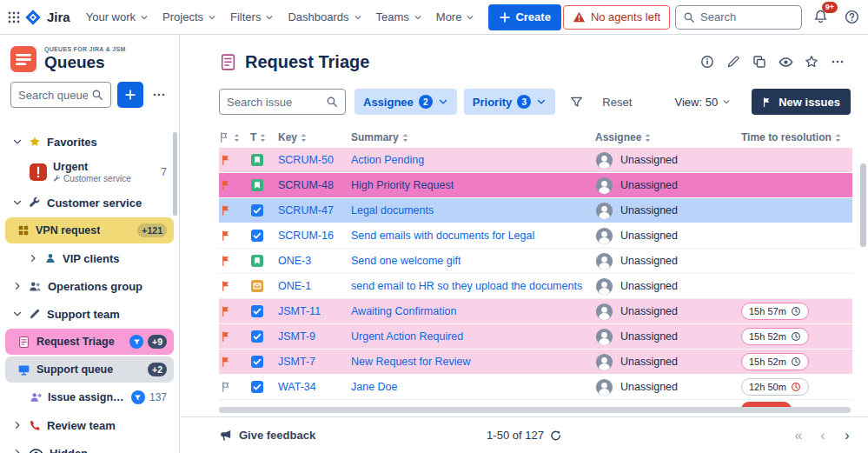  What do you see at coordinates (473, 261) in the screenshot?
I see `summary-cell: Send one welcome gift` at bounding box center [473, 261].